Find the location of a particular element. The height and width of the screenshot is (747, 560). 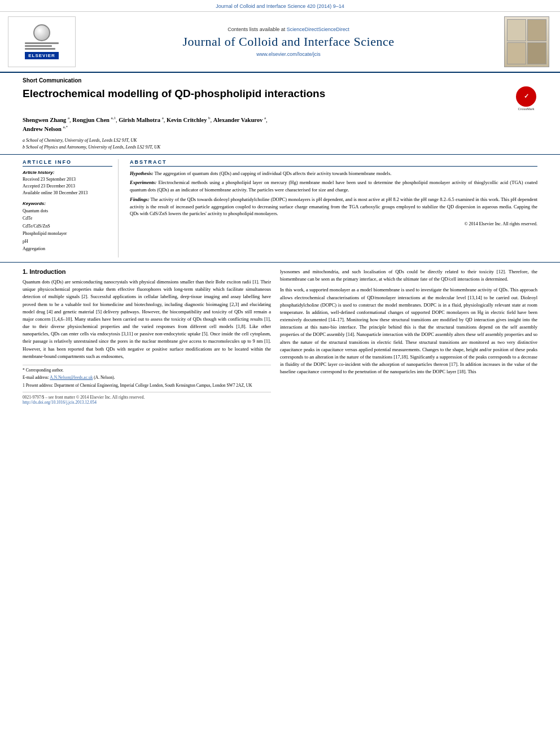

authors-section: Shengwen Zhang a, Rongjun Chen a,1, Giri… is located at coordinates (280, 124).